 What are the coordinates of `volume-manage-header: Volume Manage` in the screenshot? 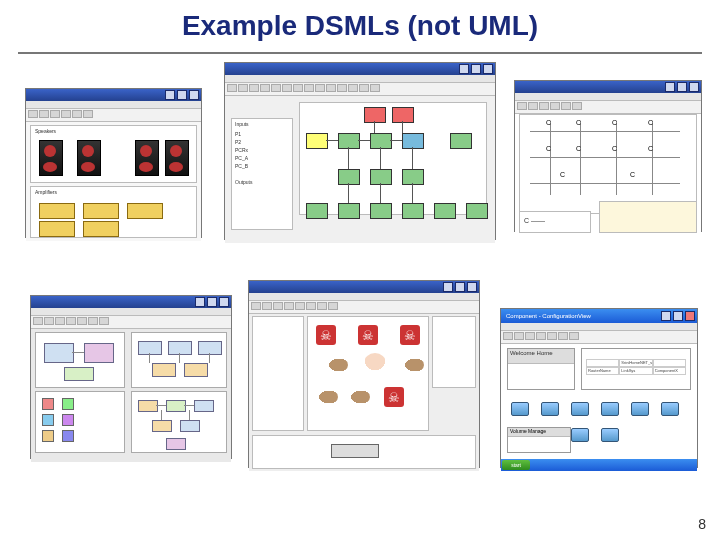 It's located at (539, 432).